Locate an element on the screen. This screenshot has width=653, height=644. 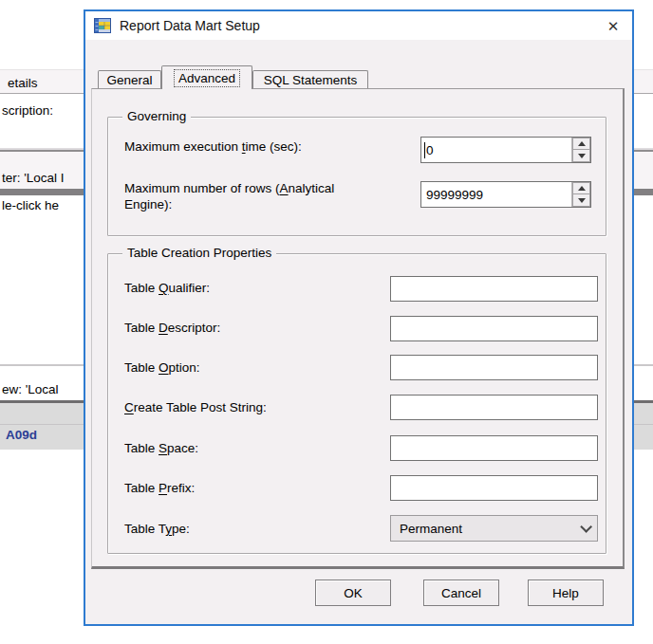
background-filter-text: ter: 'Local I is located at coordinates (33, 178).